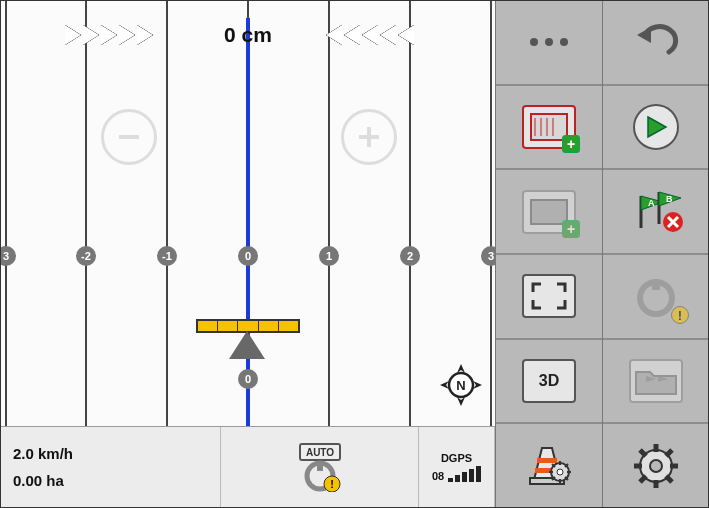  Describe the element at coordinates (248, 466) in the screenshot. I see `status-bar: 2.0 km/h 0.00 ha AUTO ! DGPS 08` at that location.